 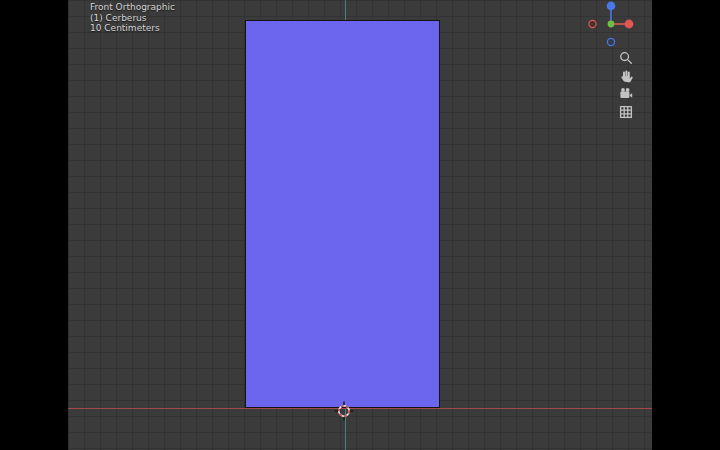 I want to click on hand-icon, so click(x=626, y=76).